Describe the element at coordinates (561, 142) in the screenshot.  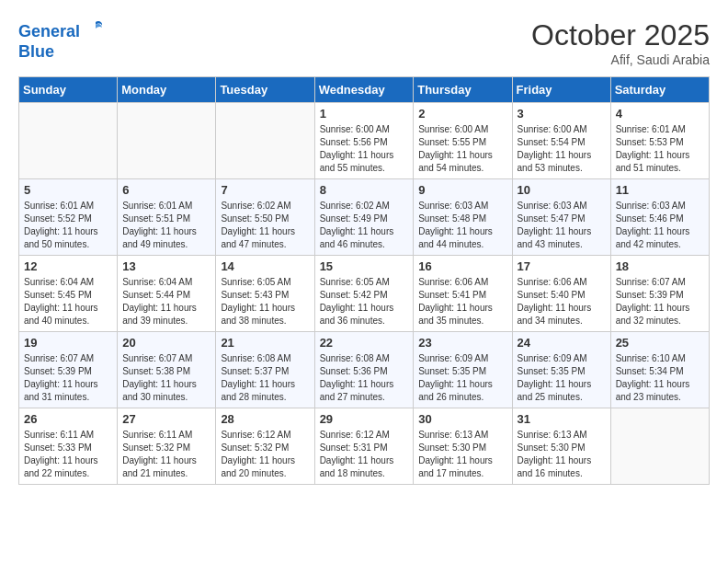
I see `calendar-cell: 3Sunrise: 6:00 AM Sunset: 5:54 PM Daylig…` at that location.